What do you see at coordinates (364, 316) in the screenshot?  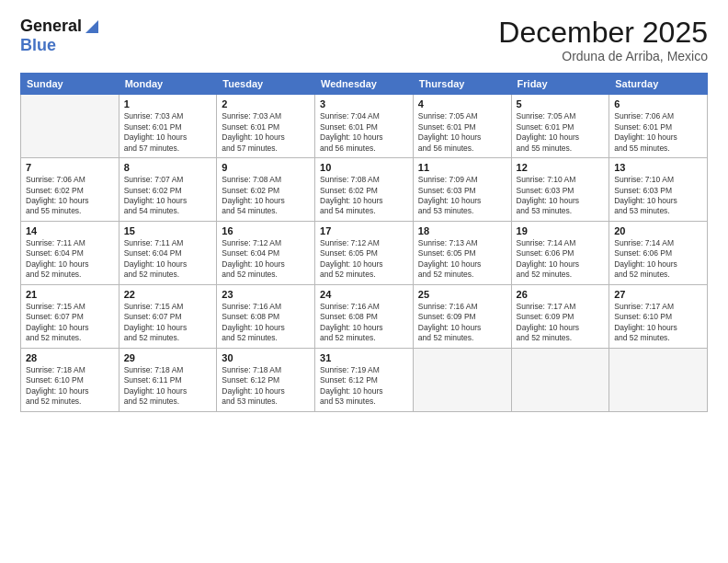 I see `day-cell: 24Sunrise: 7:16 AMSunset: 6:08 PMDayligh…` at bounding box center [364, 316].